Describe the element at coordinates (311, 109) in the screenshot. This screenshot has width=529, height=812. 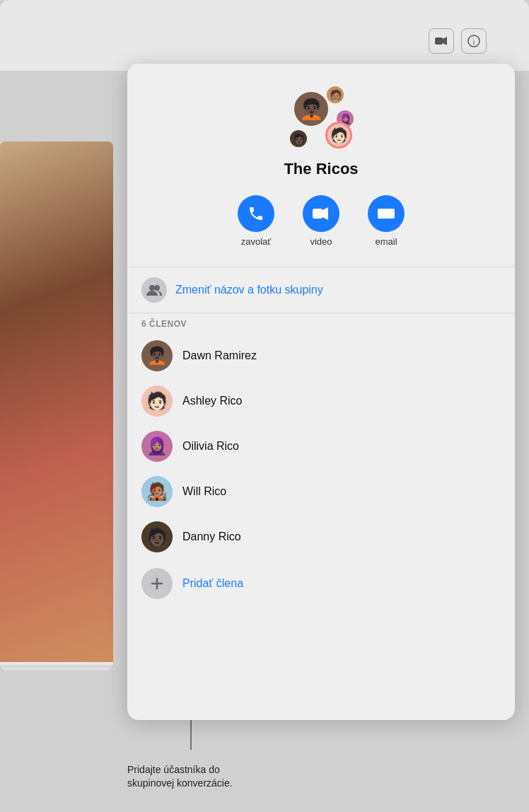
I see `avatar-main: 🧑🏿‍🦱` at that location.